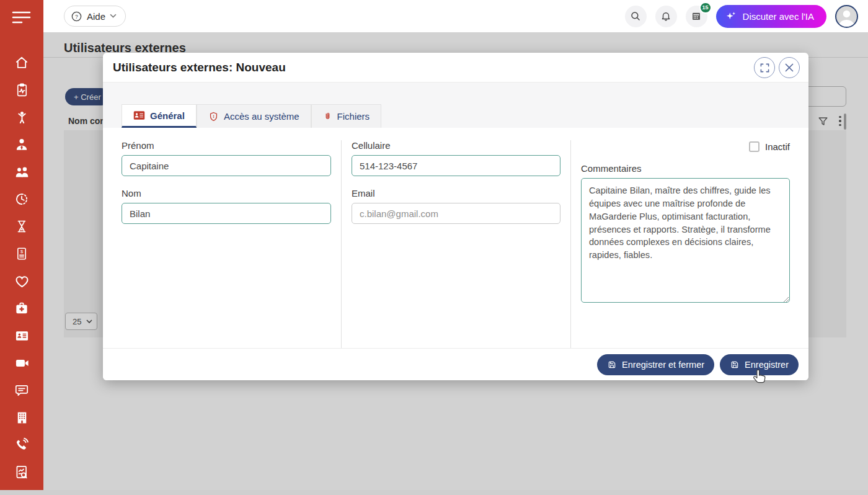 This screenshot has height=495, width=868. What do you see at coordinates (22, 226) in the screenshot?
I see `sidebar-item-waitlist` at bounding box center [22, 226].